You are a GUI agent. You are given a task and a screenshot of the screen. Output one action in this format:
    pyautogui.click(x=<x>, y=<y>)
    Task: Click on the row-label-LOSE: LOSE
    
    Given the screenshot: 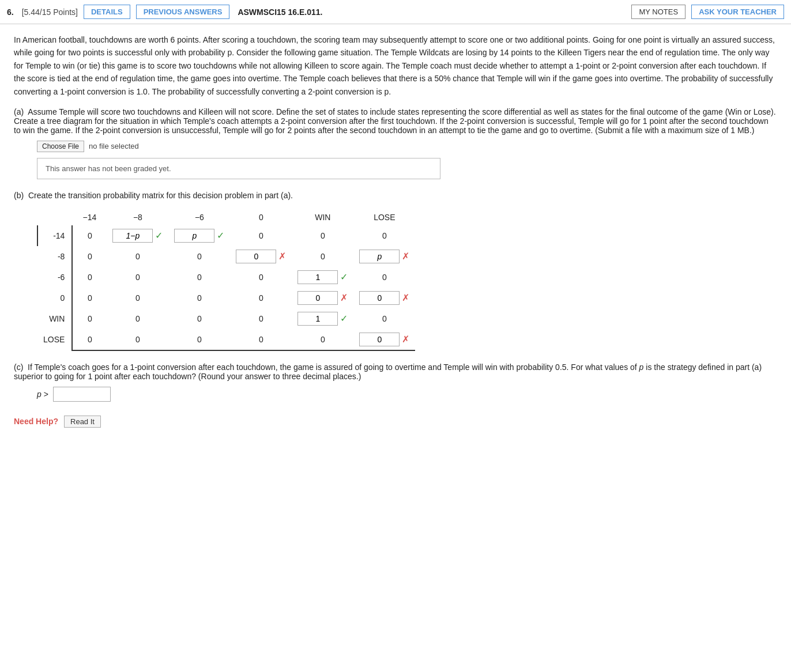 What is the action you would take?
    pyautogui.click(x=55, y=340)
    